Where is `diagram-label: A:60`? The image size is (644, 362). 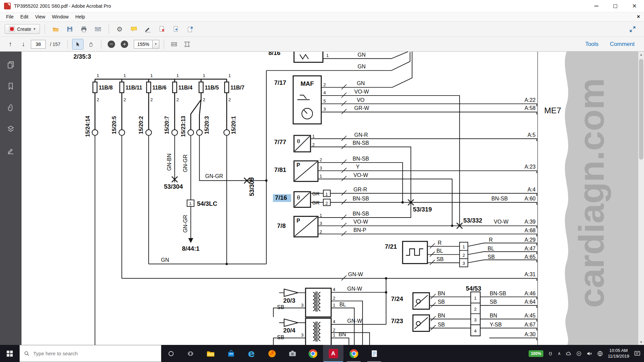 diagram-label: A:60 is located at coordinates (530, 198).